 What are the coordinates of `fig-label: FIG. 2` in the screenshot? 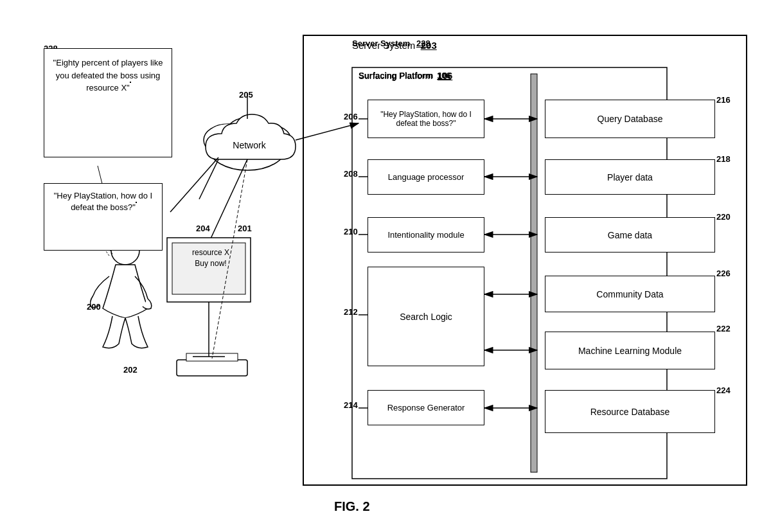 It's located at (352, 506).